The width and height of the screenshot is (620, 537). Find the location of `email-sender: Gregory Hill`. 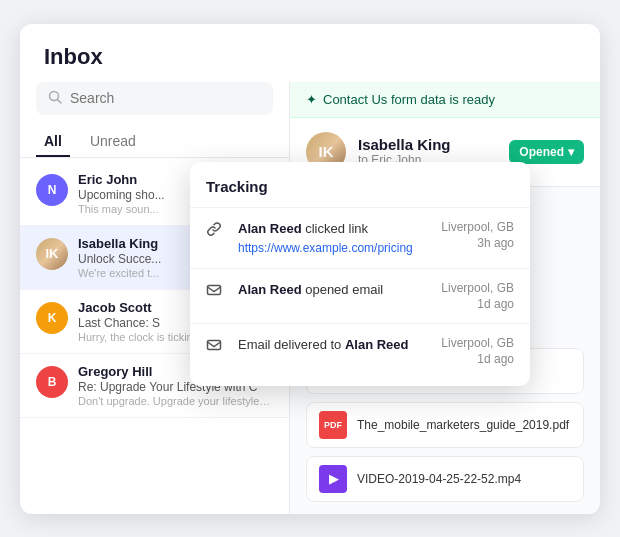

email-sender: Gregory Hill is located at coordinates (115, 372).